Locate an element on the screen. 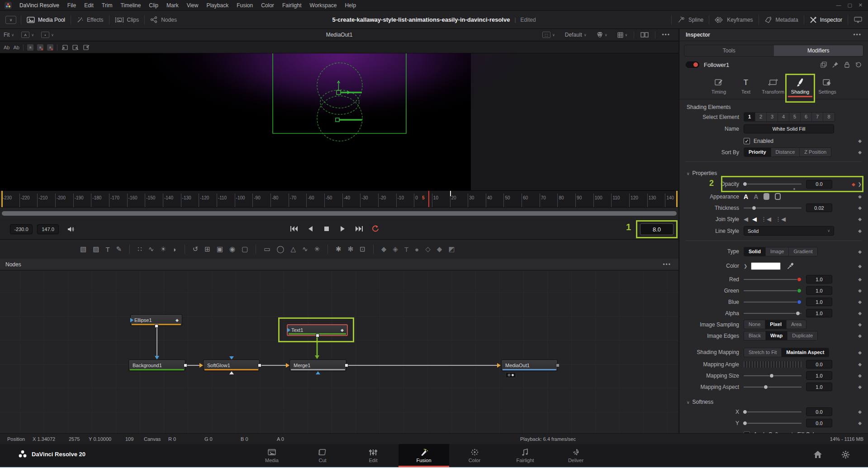  softness-x-value: 0.0 is located at coordinates (819, 411).